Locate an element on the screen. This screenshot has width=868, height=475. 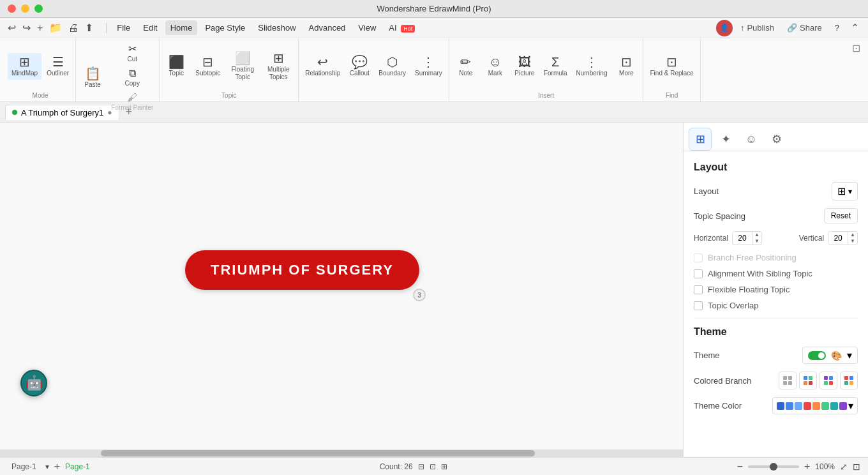
overlap-checkbox is located at coordinates (698, 306).